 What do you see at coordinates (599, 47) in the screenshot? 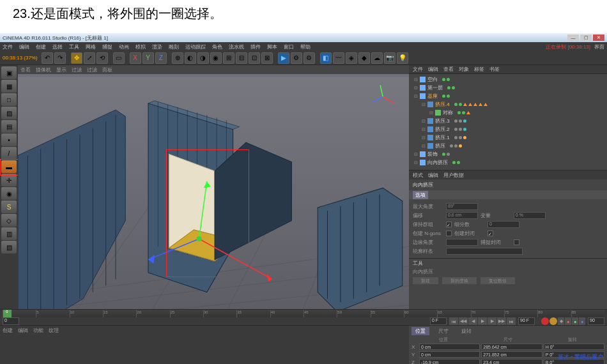
I see `layout-dropdown: 界面` at bounding box center [599, 47].